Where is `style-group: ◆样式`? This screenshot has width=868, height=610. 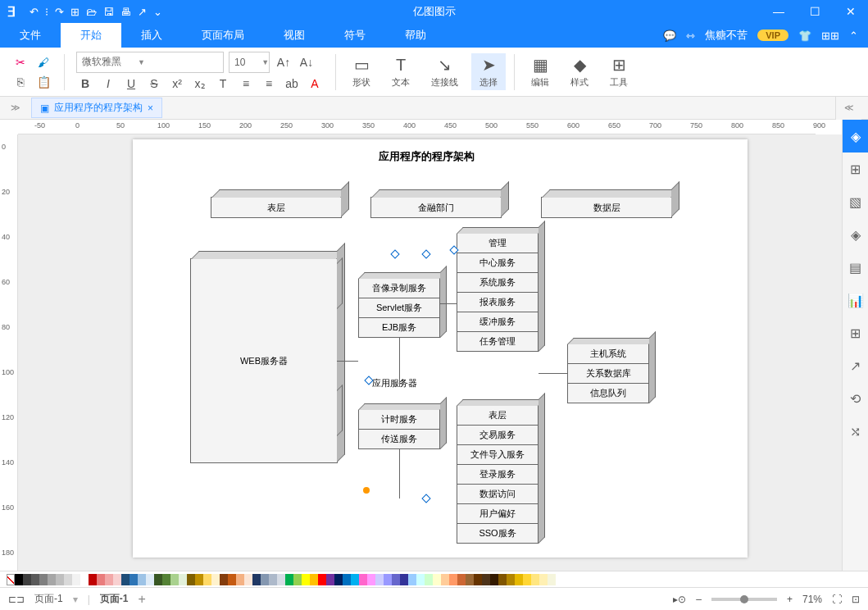 style-group: ◆样式 is located at coordinates (579, 72).